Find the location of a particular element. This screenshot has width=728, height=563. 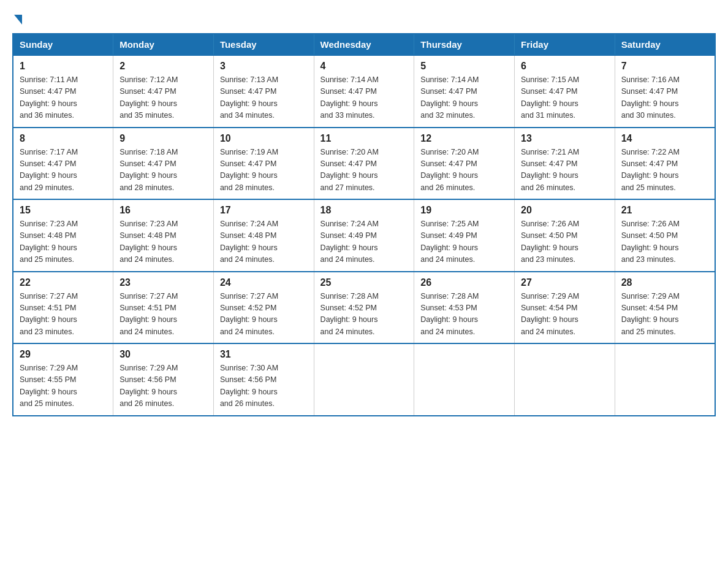

day-number: 15 is located at coordinates (63, 210).